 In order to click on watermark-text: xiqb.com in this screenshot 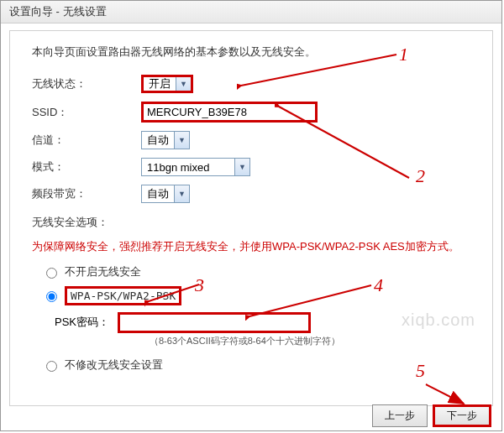, I will do `click(438, 321)`.